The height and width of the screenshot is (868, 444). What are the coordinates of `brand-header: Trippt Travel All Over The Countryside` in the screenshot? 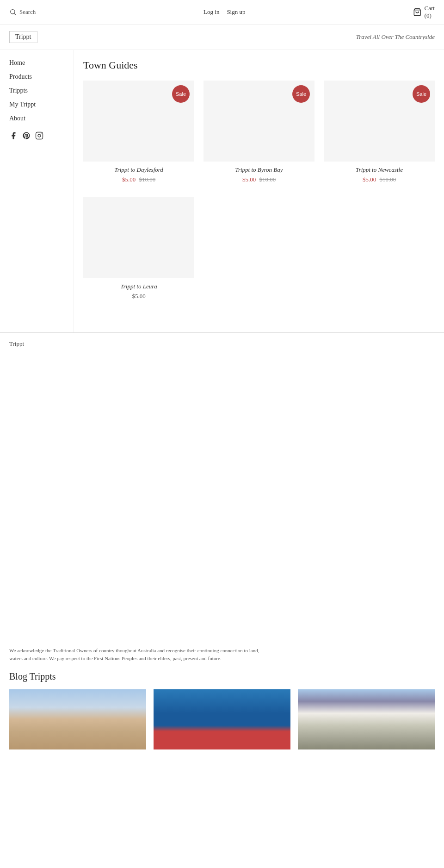 It's located at (222, 37).